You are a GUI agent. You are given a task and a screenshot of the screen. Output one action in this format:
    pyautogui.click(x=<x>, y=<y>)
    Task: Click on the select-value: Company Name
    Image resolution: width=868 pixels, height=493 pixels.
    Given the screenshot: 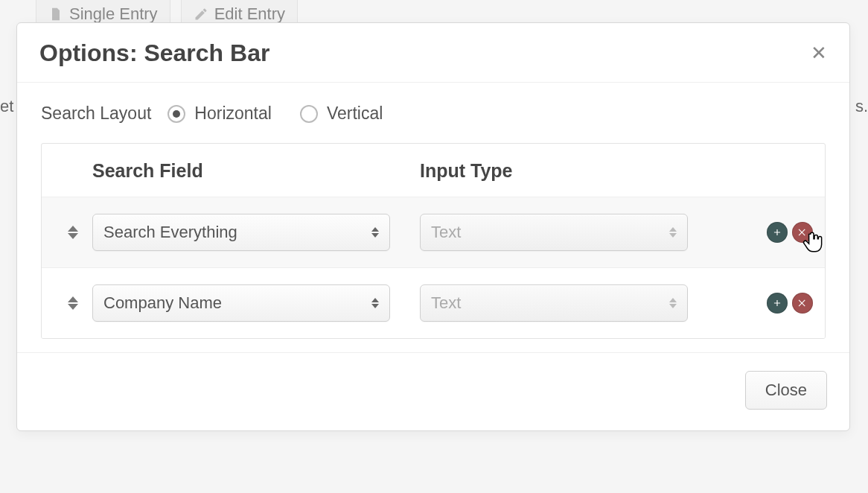 What is the action you would take?
    pyautogui.click(x=162, y=303)
    